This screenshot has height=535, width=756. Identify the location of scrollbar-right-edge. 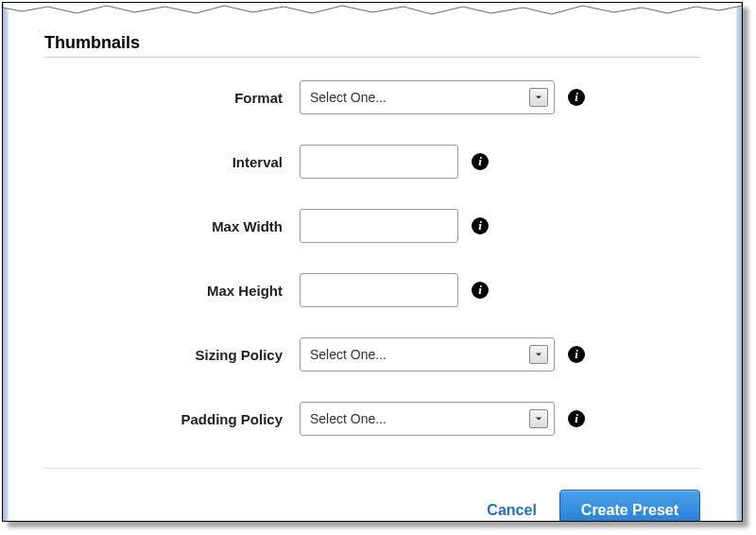
(739, 262).